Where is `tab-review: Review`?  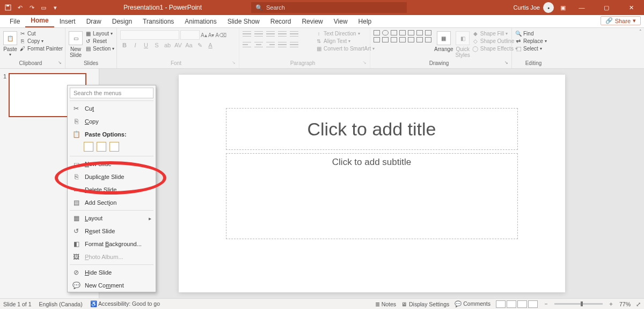 tab-review: Review is located at coordinates (312, 21).